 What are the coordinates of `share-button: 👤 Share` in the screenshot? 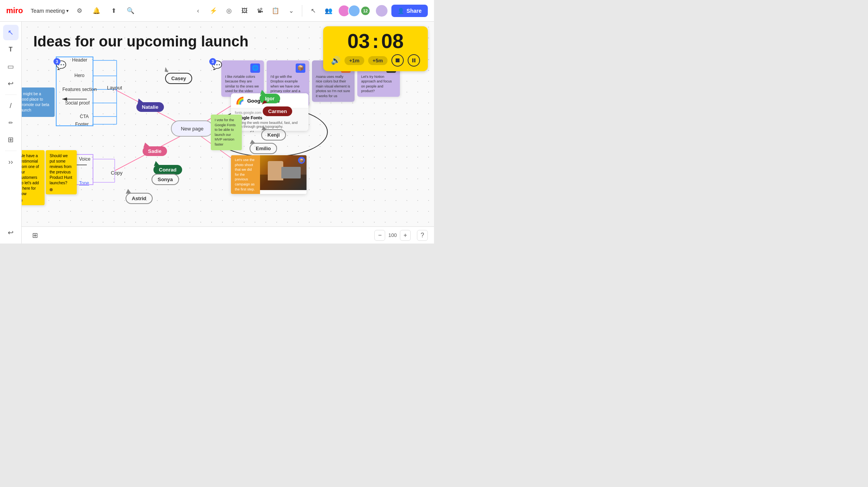 It's located at (410, 11).